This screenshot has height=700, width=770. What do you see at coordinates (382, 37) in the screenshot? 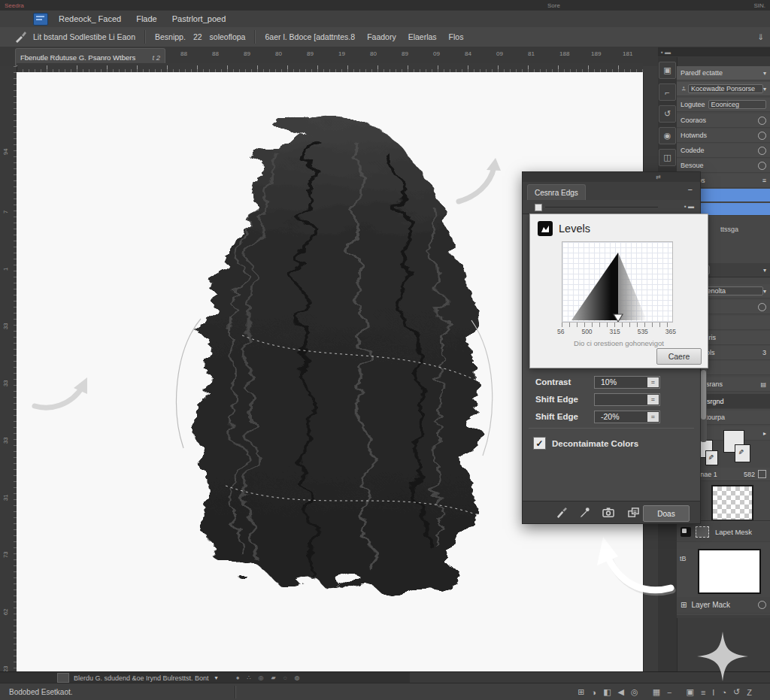
I see `option-smoothing: Faadory` at bounding box center [382, 37].